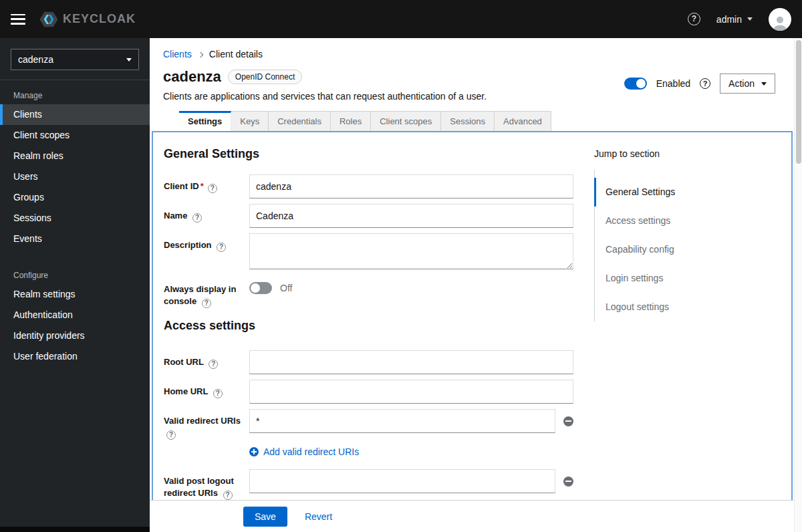 Image resolution: width=802 pixels, height=532 pixels. What do you see at coordinates (218, 394) in the screenshot?
I see `home-url-help-icon` at bounding box center [218, 394].